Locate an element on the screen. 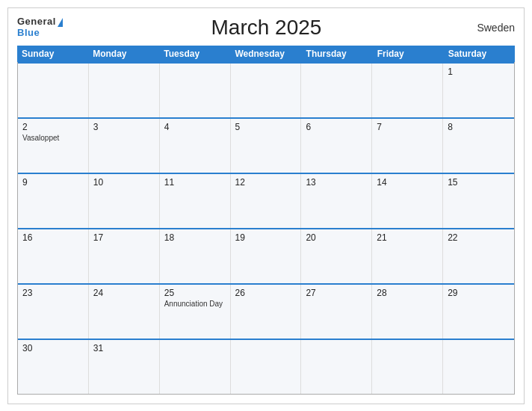  cell-date: 4 is located at coordinates (195, 127).